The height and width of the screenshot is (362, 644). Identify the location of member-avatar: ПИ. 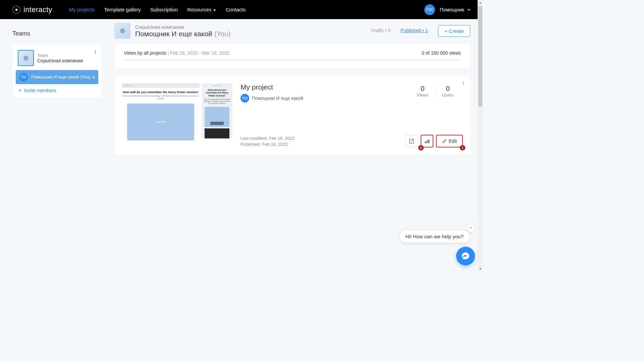
(23, 77).